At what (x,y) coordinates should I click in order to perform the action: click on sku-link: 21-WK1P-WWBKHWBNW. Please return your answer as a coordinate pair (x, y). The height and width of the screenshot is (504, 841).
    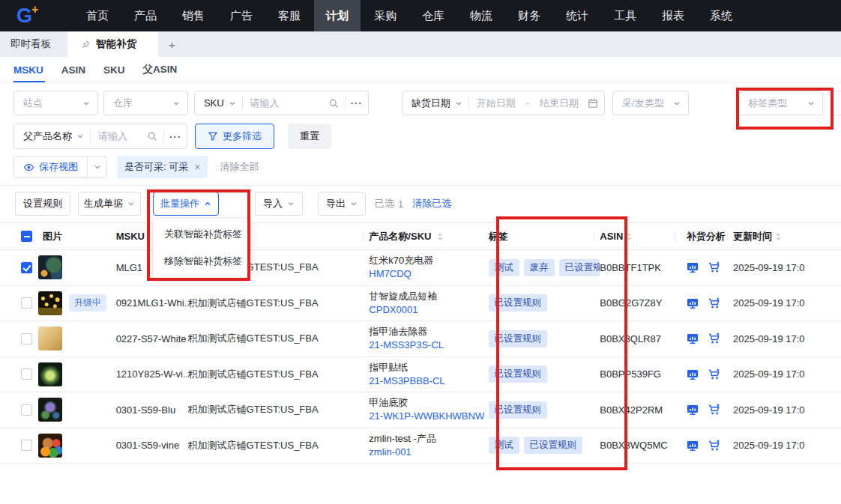
    Looking at the image, I should click on (426, 416).